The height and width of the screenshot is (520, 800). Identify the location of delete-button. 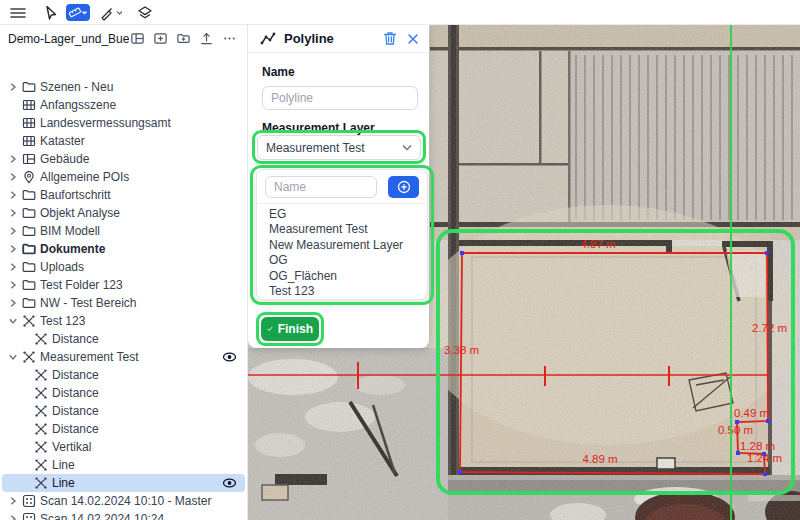
(390, 38).